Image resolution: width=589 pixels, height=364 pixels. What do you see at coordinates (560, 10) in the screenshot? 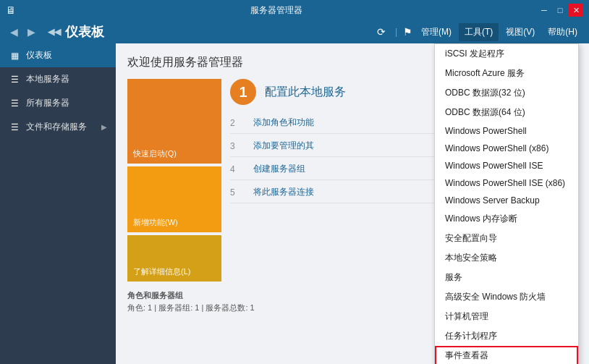
I see `maximize-button: □` at bounding box center [560, 10].